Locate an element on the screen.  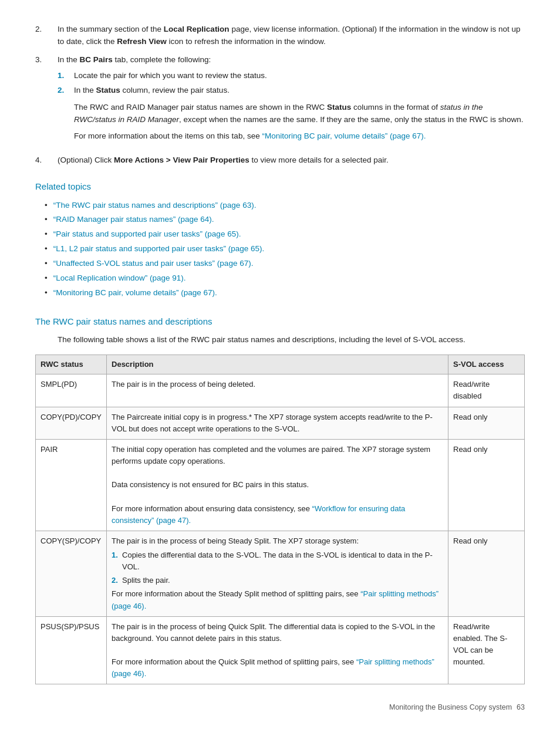
step-4-num: 4. is located at coordinates (46, 161).